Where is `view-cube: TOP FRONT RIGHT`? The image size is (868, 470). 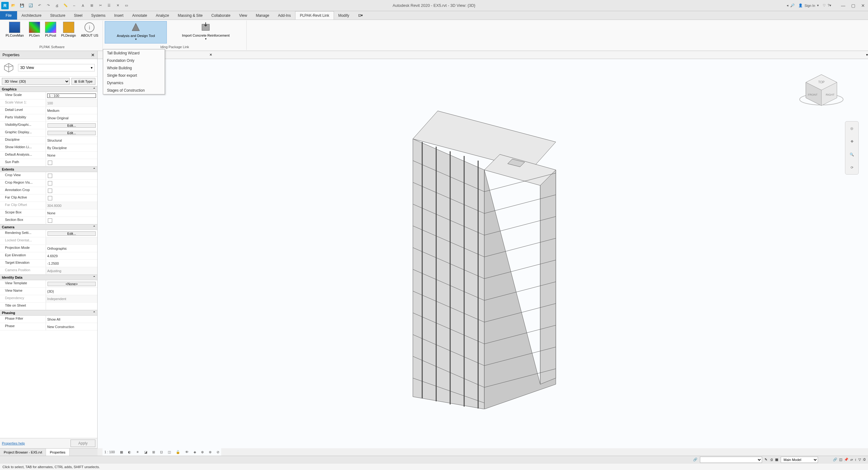
view-cube: TOP FRONT RIGHT is located at coordinates (822, 90).